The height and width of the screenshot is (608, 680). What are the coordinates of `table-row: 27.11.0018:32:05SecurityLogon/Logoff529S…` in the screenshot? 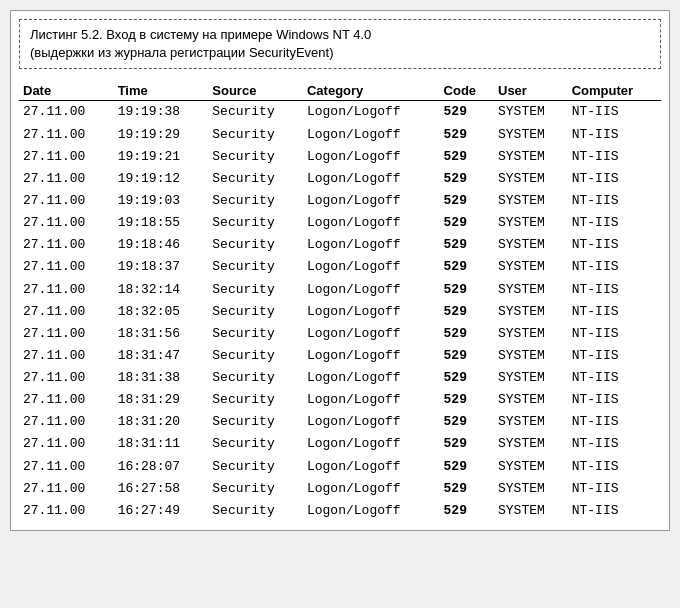 It's located at (340, 312).